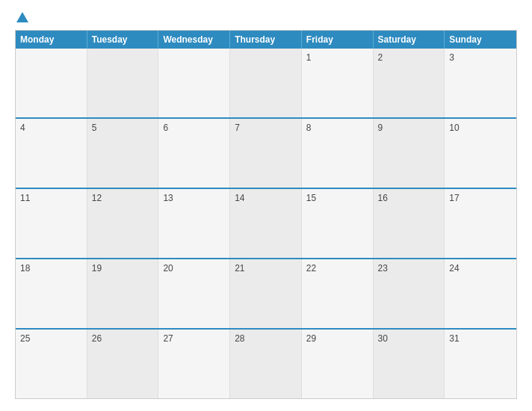 The height and width of the screenshot is (411, 532). I want to click on header-day-thursday: Thursday, so click(266, 40).